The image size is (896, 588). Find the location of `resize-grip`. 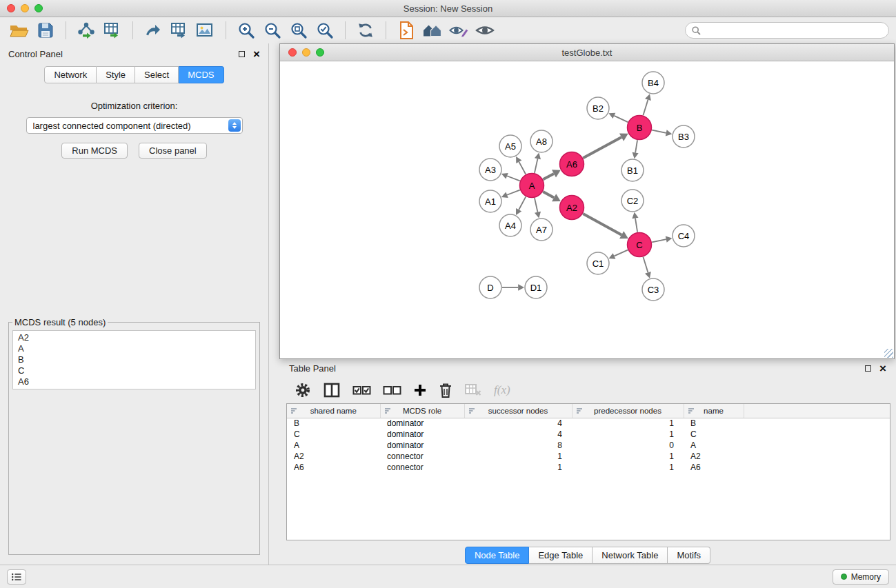

resize-grip is located at coordinates (888, 353).